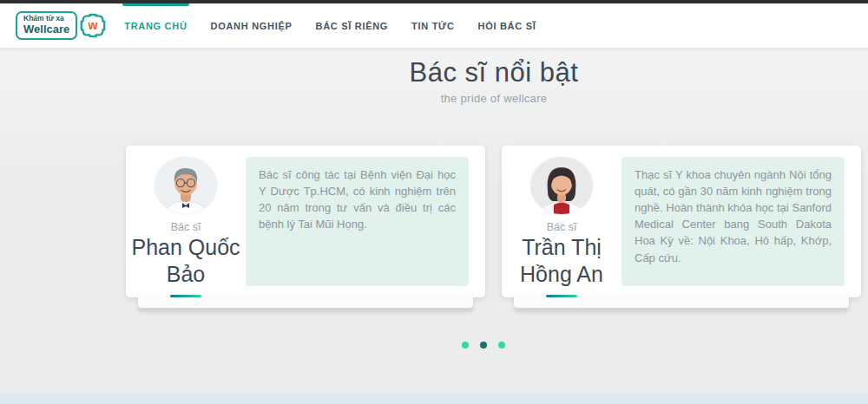 Image resolution: width=868 pixels, height=404 pixels. What do you see at coordinates (494, 99) in the screenshot?
I see `section-subtitle: the pride of wellcare` at bounding box center [494, 99].